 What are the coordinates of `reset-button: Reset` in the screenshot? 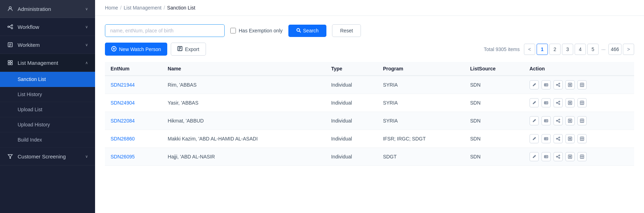 It's located at (346, 31).